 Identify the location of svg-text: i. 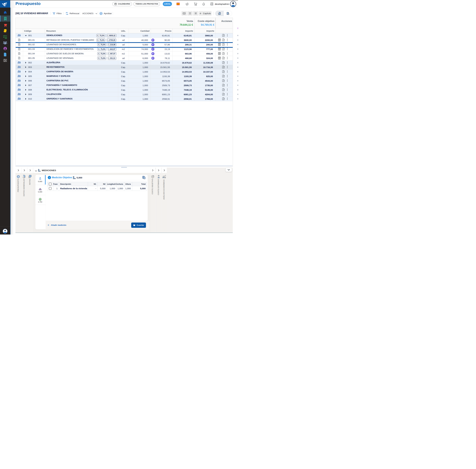
(49, 178).